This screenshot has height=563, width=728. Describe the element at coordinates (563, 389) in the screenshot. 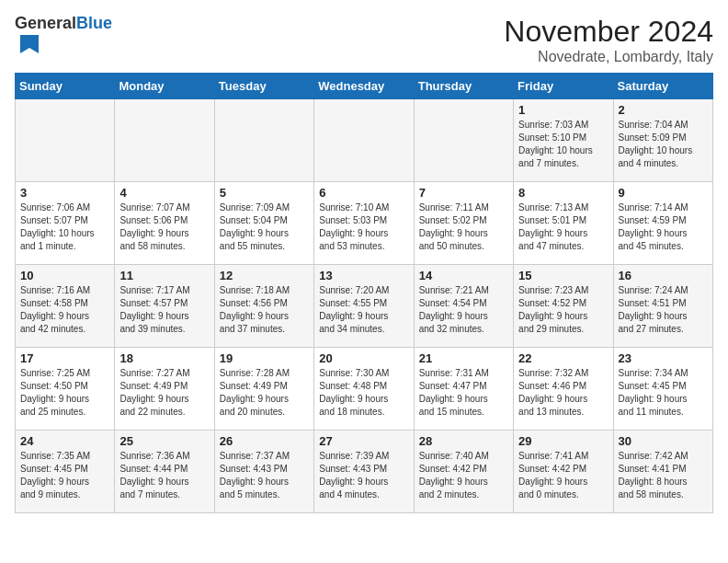

I see `calendar-cell: 22Sunrise: 7:32 AM Sunset: 4:46 PM Dayli…` at that location.